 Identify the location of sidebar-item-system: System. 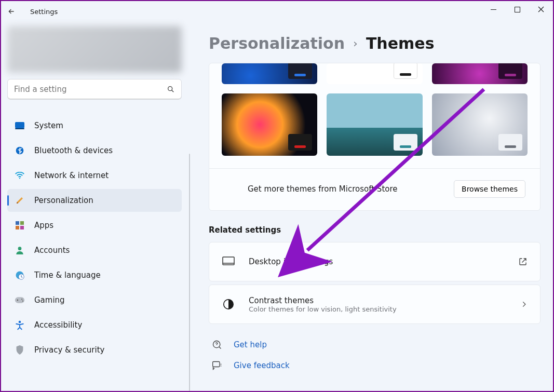
(94, 126).